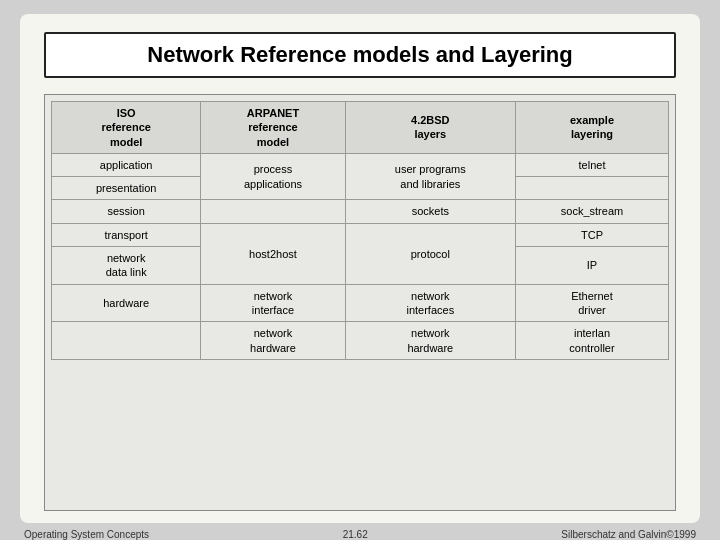 This screenshot has width=720, height=540. What do you see at coordinates (592, 164) in the screenshot?
I see `cell-example: telnet` at bounding box center [592, 164].